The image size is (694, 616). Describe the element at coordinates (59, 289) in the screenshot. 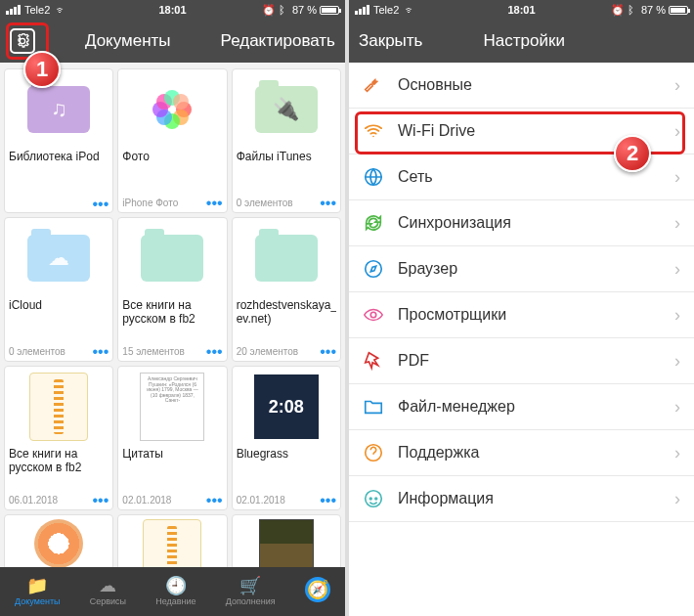

I see `document-tile: ☁iCloud0 элементов•••` at that location.